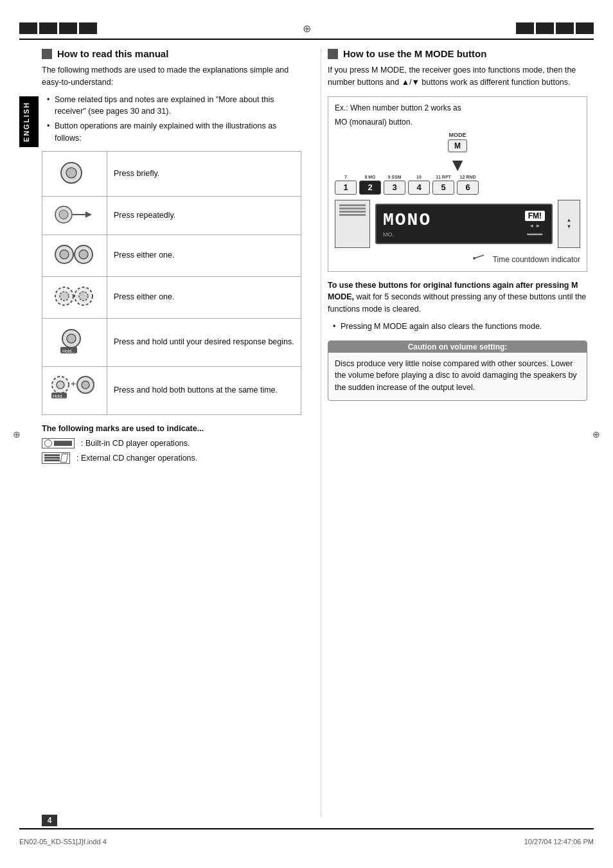 Image resolution: width=613 pixels, height=868 pixels. What do you see at coordinates (56, 458) in the screenshot?
I see `cd-changer-icon` at bounding box center [56, 458].